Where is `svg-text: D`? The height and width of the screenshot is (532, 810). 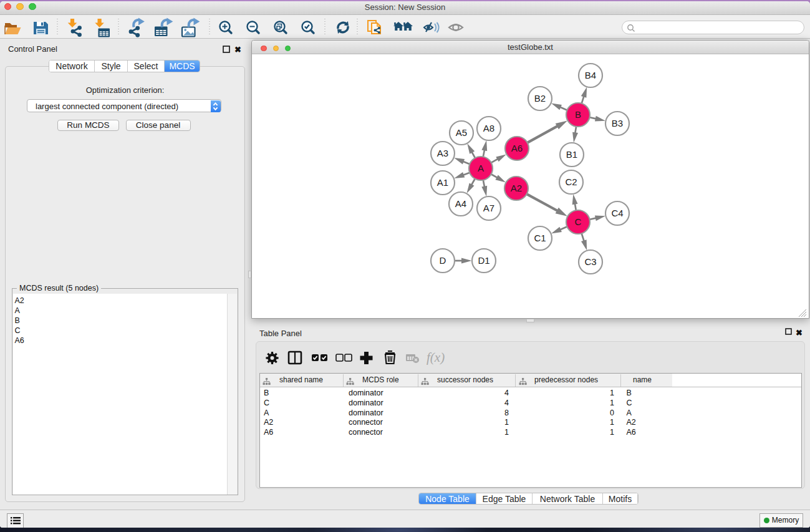
svg-text: D is located at coordinates (443, 261).